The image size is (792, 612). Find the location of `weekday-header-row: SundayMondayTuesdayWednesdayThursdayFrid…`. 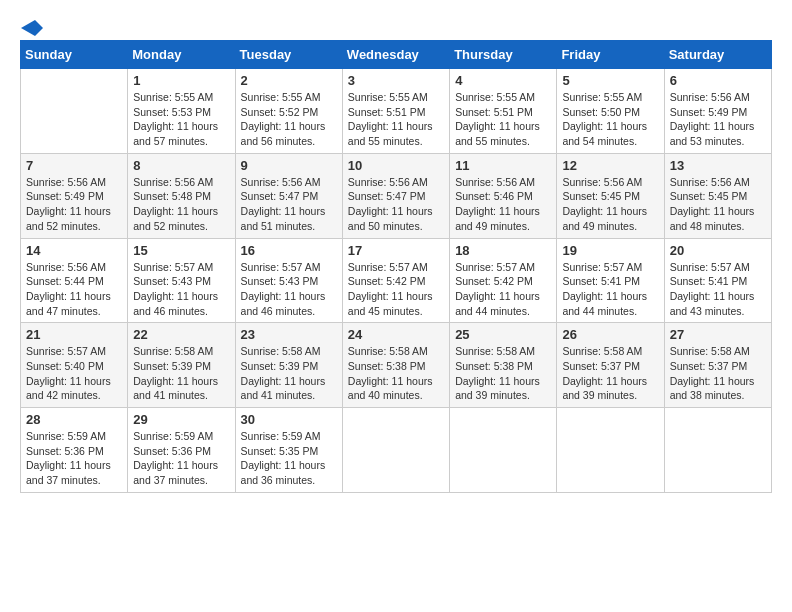

weekday-header-row: SundayMondayTuesdayWednesdayThursdayFrid… is located at coordinates (396, 55).